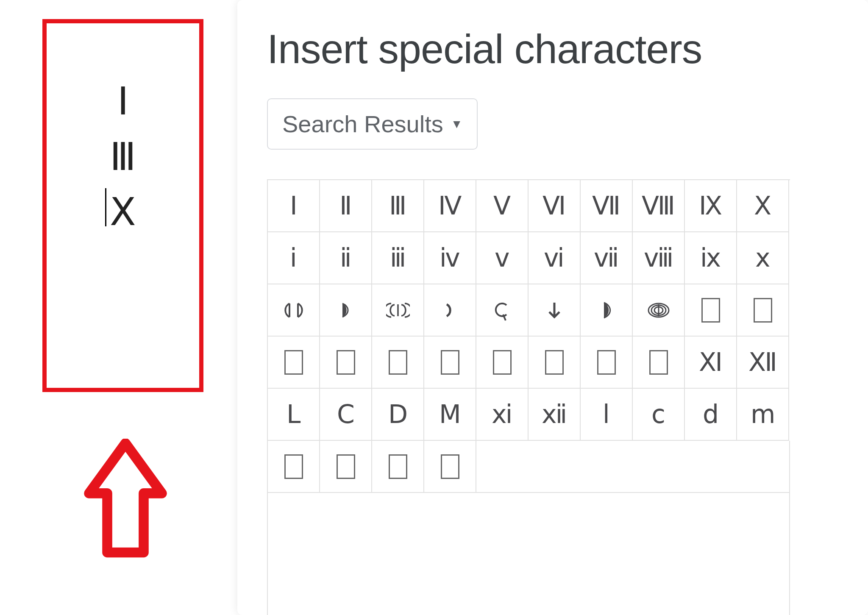 The width and height of the screenshot is (868, 615). Describe the element at coordinates (503, 415) in the screenshot. I see `char-small-roman-numeral-eleven: ⅺ` at that location.